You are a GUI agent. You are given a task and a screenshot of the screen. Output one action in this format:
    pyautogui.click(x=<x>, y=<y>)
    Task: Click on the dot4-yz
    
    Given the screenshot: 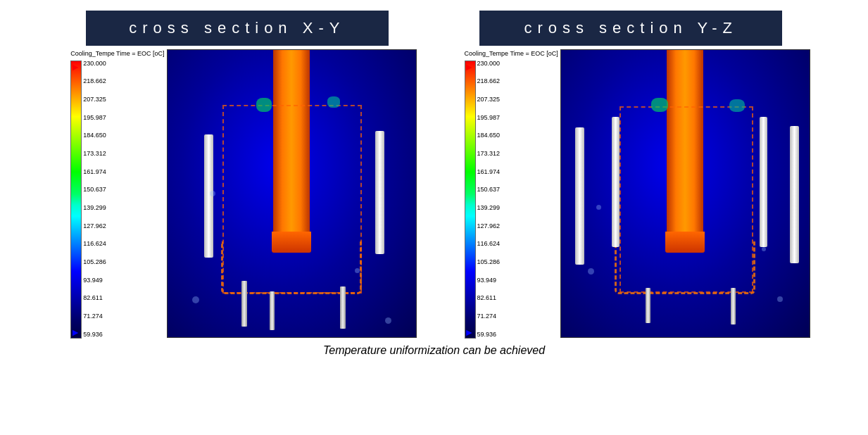 What is the action you would take?
    pyautogui.click(x=764, y=249)
    